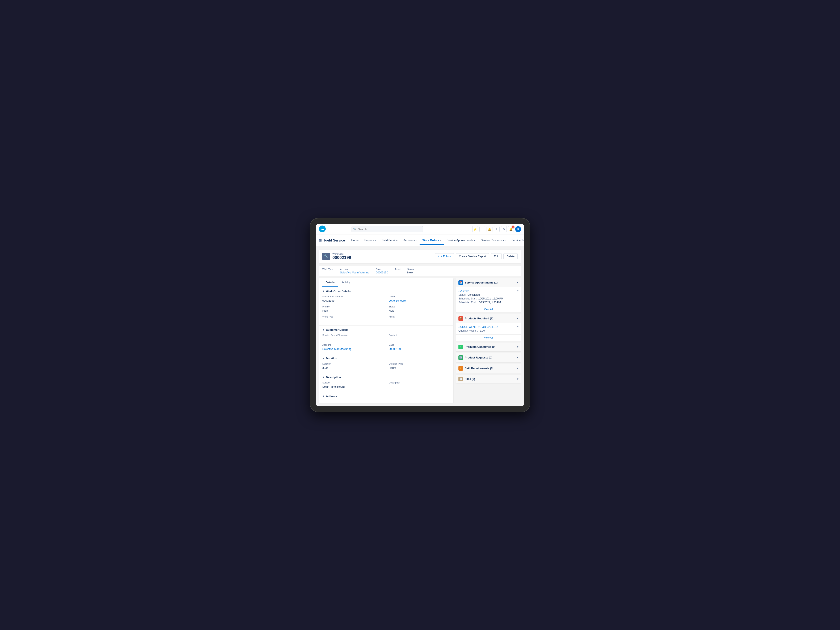 The height and width of the screenshot is (630, 840). I want to click on reports-chevron: ▾, so click(375, 240).